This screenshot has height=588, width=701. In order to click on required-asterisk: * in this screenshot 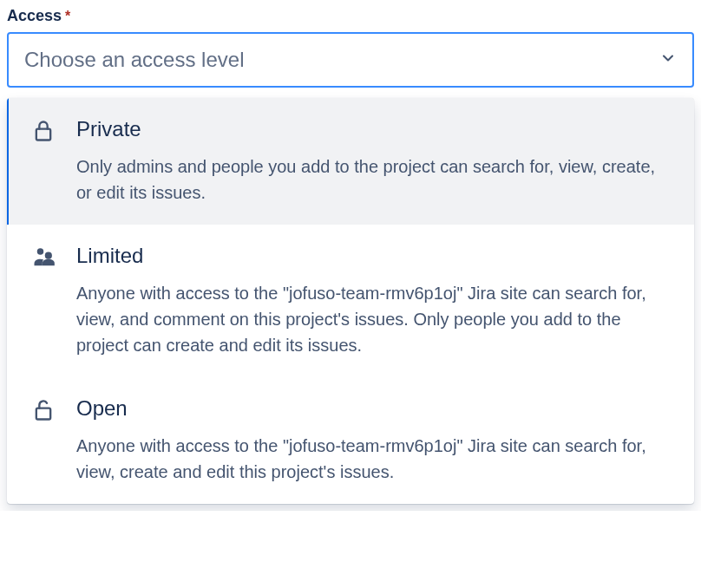, I will do `click(68, 16)`.